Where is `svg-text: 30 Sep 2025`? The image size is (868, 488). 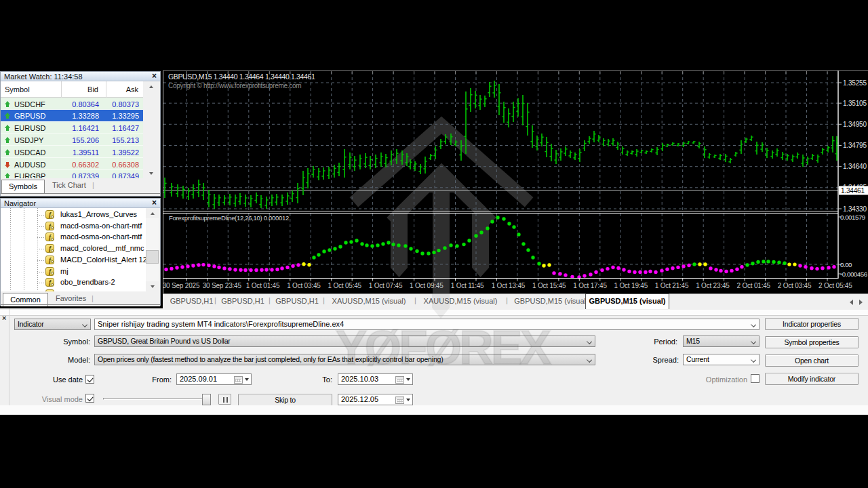 svg-text: 30 Sep 2025 is located at coordinates (182, 286).